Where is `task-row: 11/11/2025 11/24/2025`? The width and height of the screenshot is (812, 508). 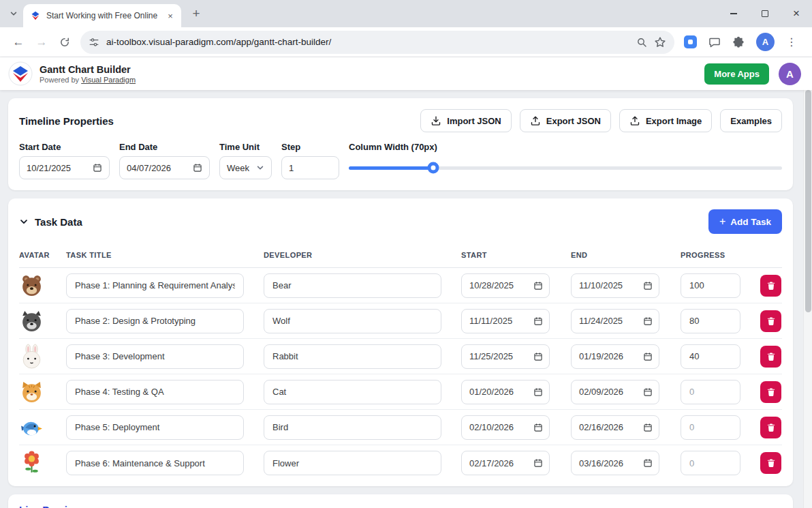
task-row: 11/11/2025 11/24/2025 is located at coordinates (401, 321).